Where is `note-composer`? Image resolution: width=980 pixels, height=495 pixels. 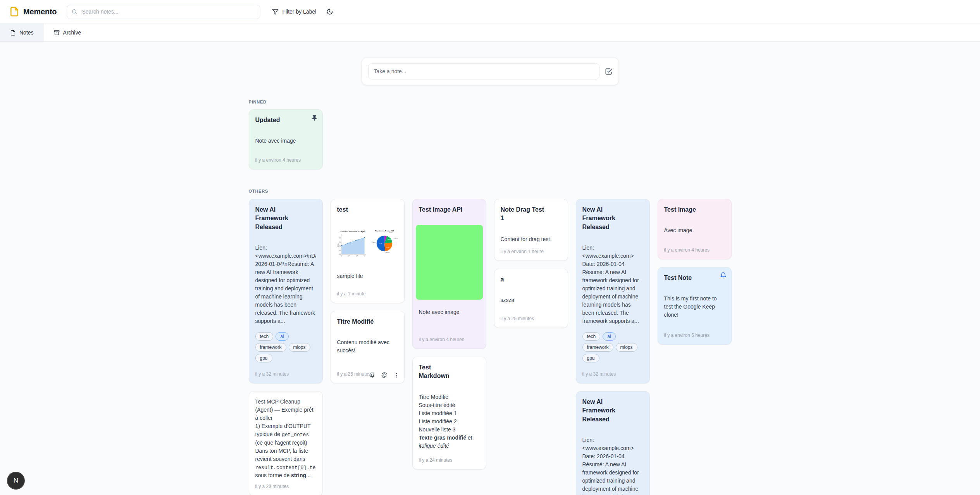 note-composer is located at coordinates (490, 71).